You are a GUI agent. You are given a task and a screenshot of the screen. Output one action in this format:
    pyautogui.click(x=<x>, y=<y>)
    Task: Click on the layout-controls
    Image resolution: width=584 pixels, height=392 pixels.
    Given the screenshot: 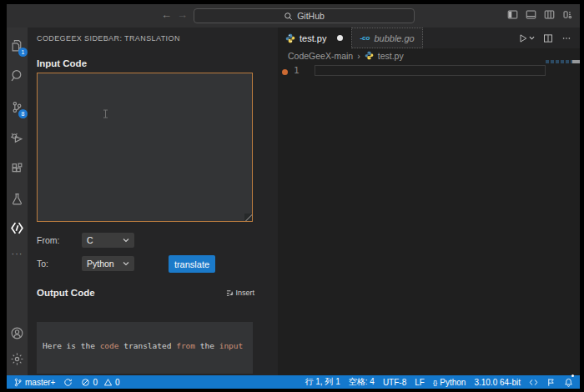 What is the action you would take?
    pyautogui.click(x=541, y=15)
    